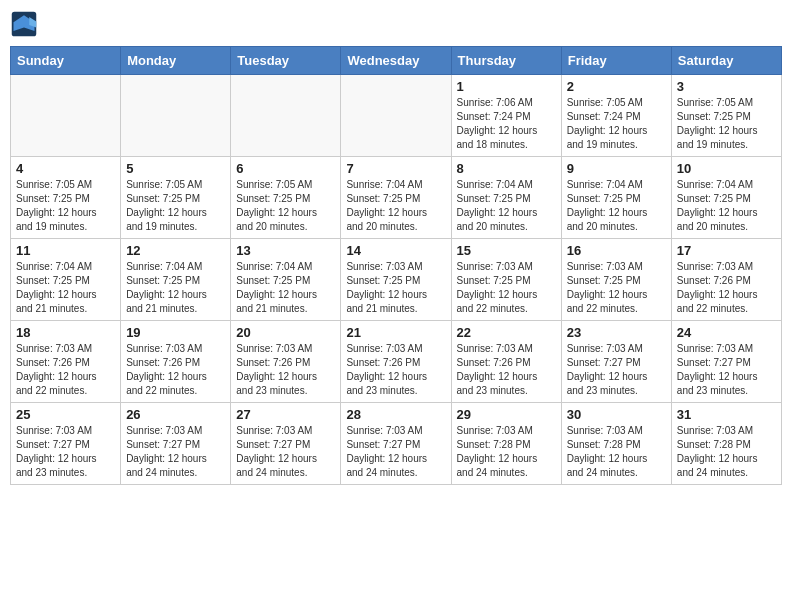 The width and height of the screenshot is (792, 612). What do you see at coordinates (286, 444) in the screenshot?
I see `calendar-cell: 27Sunrise: 7:03 AM Sunset: 7:27 PM Dayli…` at bounding box center [286, 444].